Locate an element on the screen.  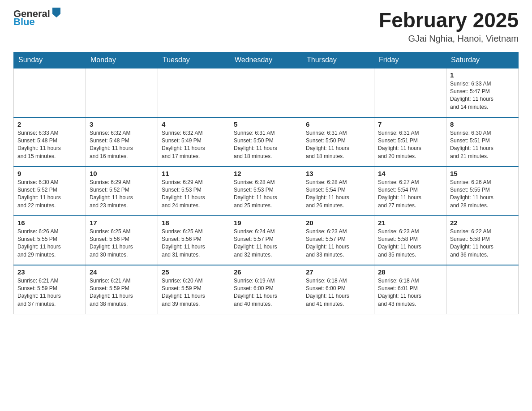
day-number: 22 is located at coordinates (482, 223).